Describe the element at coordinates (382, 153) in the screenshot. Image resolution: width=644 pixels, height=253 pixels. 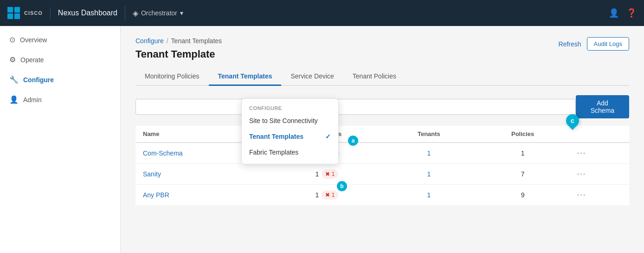
I see `table-row: Com-Schema 1 ✏️ 1 1 1 ···` at that location.